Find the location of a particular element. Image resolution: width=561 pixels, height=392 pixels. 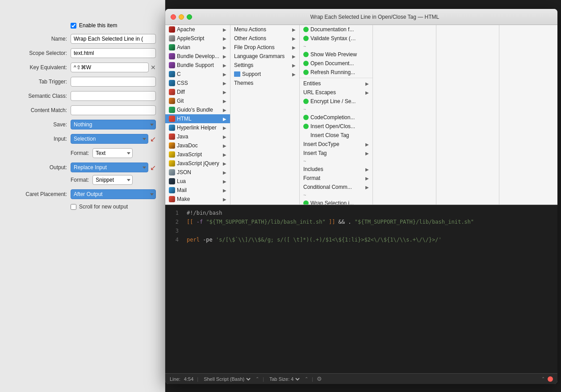

bundle-develop: Bundle Develop... ▶ is located at coordinates (197, 56).